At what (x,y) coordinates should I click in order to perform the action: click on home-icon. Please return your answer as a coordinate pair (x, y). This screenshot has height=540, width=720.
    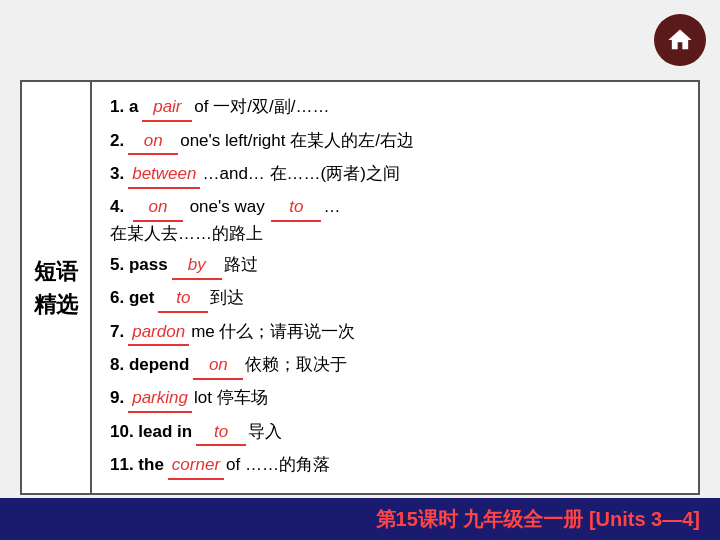
    Looking at the image, I should click on (680, 40).